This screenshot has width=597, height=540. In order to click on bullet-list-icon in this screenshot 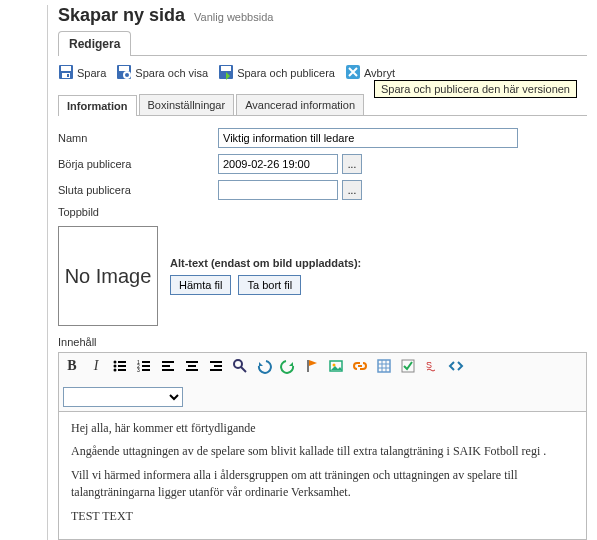, I will do `click(120, 366)`.